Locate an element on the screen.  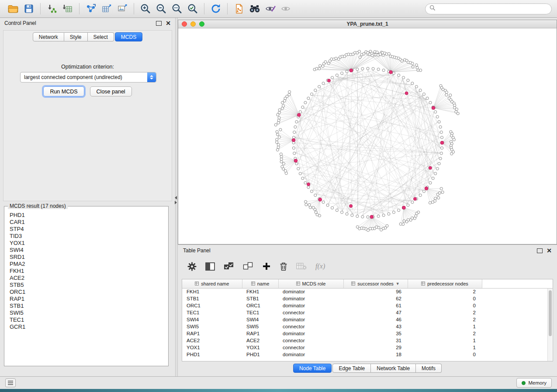
table-cell: 96 is located at coordinates (376, 292).